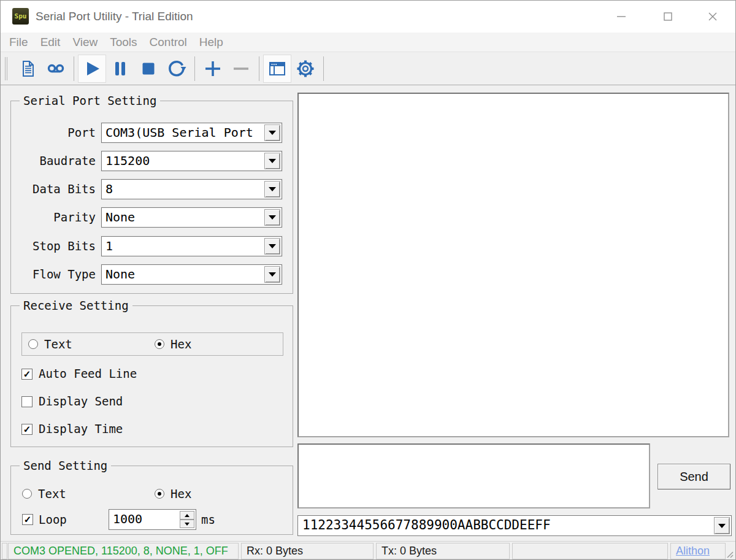 This screenshot has height=560, width=736. I want to click on baudrate-label: Baudrate, so click(53, 161).